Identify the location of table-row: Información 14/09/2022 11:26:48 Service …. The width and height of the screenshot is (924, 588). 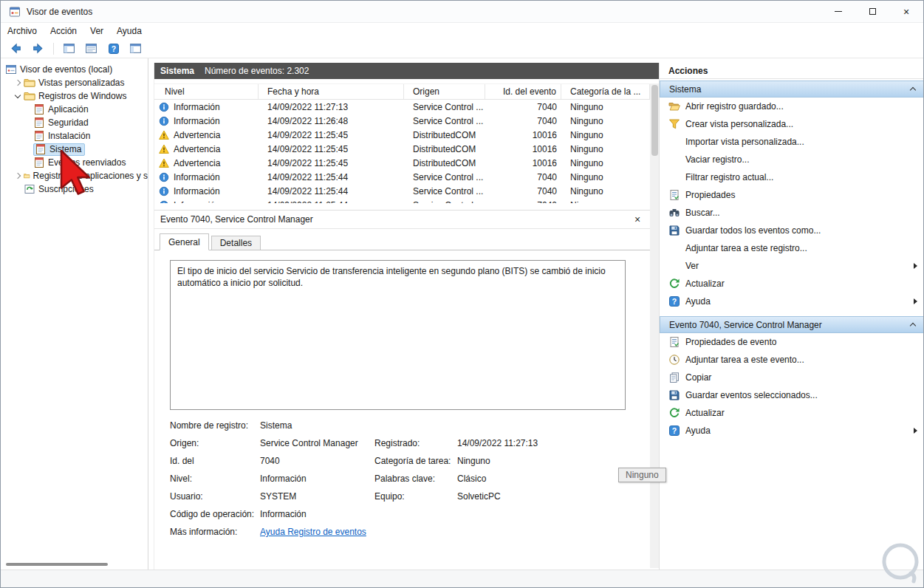
(402, 121).